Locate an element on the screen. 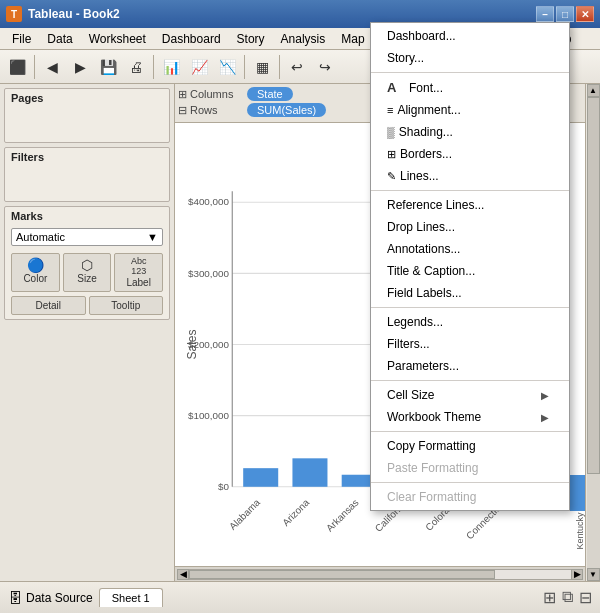  marks-color-label: Color is located at coordinates (35, 278).